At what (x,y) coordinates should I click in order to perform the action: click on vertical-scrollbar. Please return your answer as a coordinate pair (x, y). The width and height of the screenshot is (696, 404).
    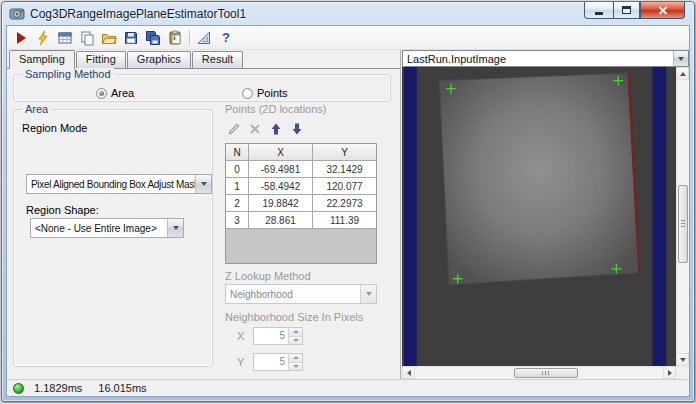
    Looking at the image, I should click on (682, 216).